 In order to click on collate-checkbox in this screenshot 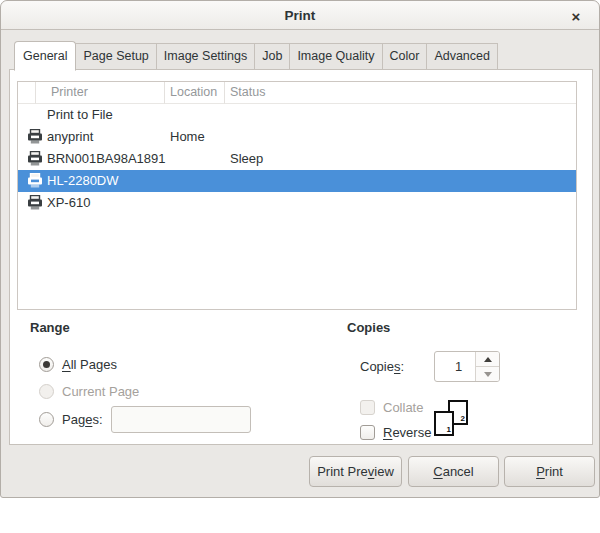, I will do `click(368, 408)`.